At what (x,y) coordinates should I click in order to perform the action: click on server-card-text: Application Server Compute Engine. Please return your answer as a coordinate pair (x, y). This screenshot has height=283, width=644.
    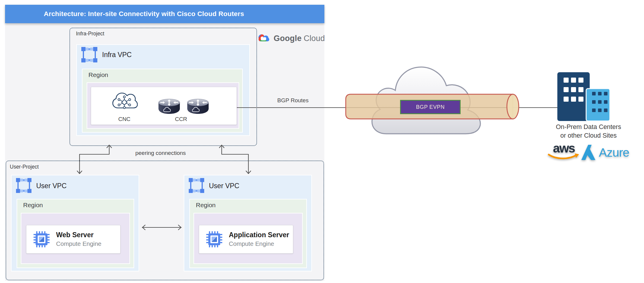
    Looking at the image, I should click on (259, 239).